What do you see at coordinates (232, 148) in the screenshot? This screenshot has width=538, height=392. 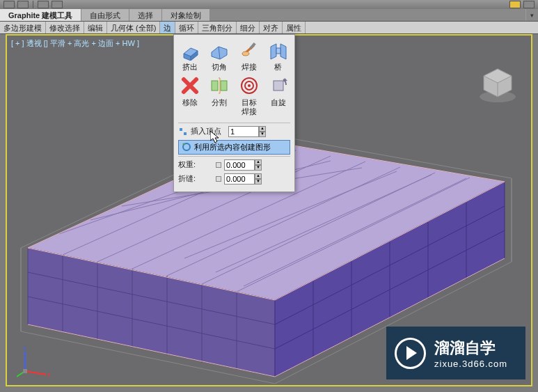 I see `create-shape-label: 利用所选内容创建图形` at bounding box center [232, 148].